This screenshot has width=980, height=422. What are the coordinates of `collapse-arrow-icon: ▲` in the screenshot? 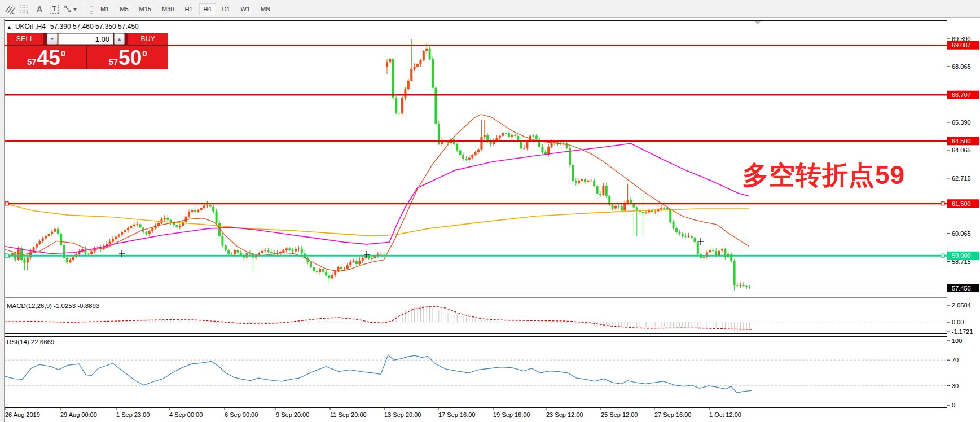 It's located at (9, 27).